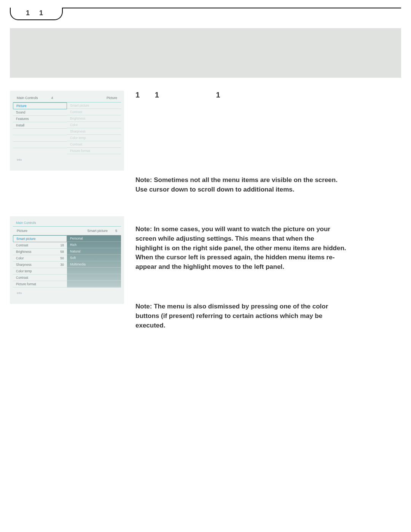 Image resolution: width=411 pixels, height=532 pixels. I want to click on ss2-info: Info, so click(67, 293).